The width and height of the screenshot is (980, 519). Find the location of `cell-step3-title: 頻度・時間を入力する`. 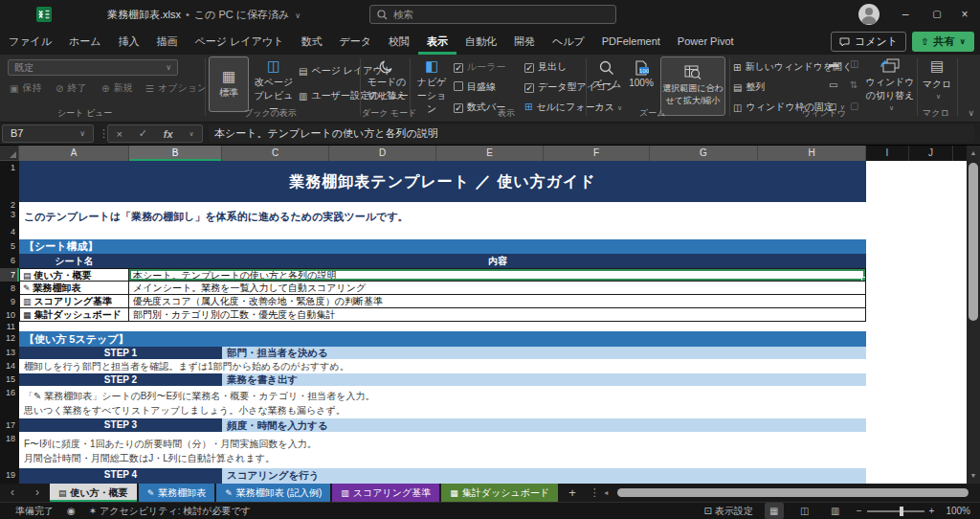

cell-step3-title: 頻度・時間を入力する is located at coordinates (544, 425).